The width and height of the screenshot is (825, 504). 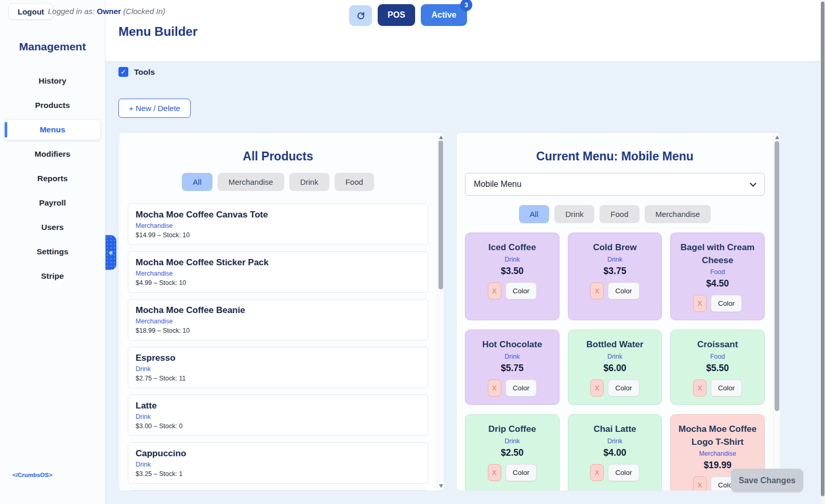 What do you see at coordinates (512, 430) in the screenshot?
I see `menu-item-name: Drip Coffee` at bounding box center [512, 430].